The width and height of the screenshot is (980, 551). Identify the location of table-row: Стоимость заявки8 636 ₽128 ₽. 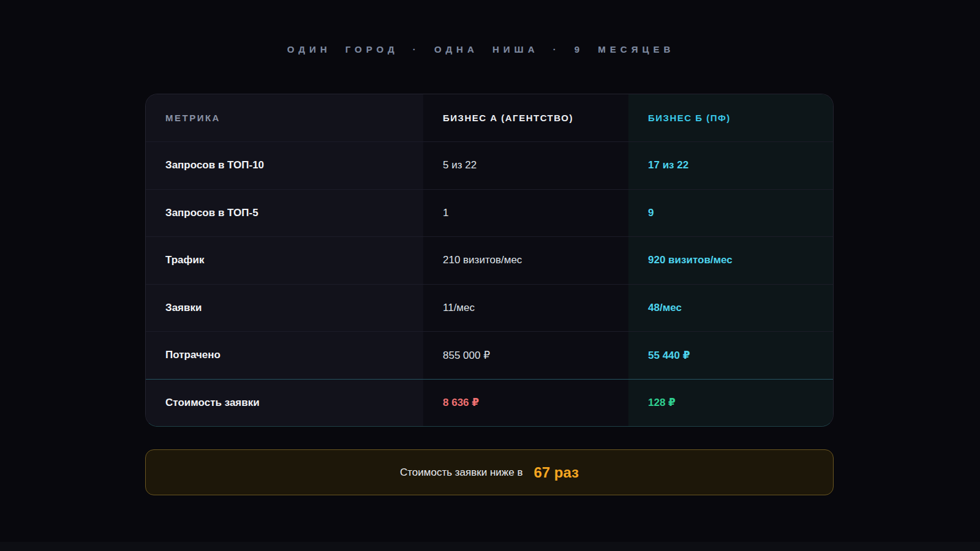
(489, 403).